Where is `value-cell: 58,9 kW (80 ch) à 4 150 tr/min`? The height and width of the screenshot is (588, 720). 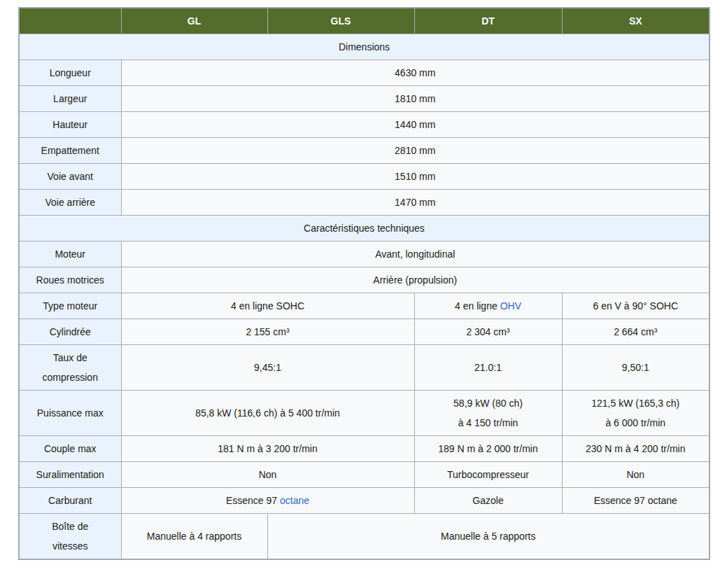
value-cell: 58,9 kW (80 ch) à 4 150 tr/min is located at coordinates (488, 413).